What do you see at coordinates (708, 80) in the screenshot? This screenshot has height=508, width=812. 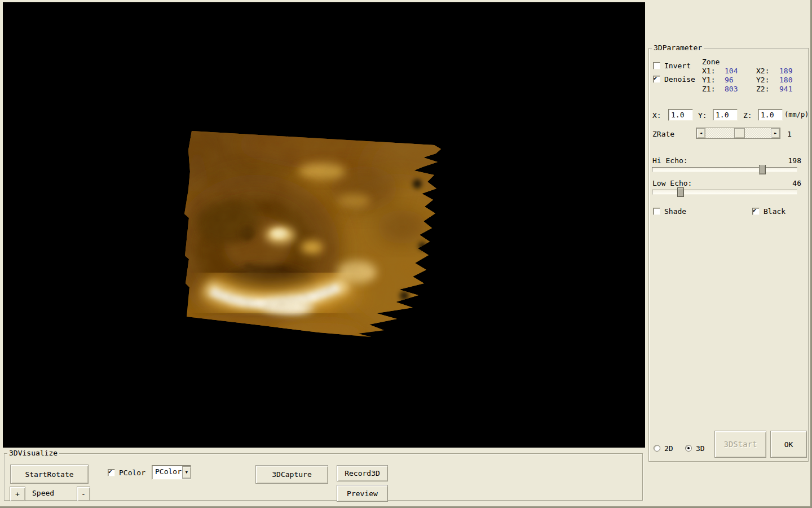 I see `zone-y1-label: Y1:` at bounding box center [708, 80].